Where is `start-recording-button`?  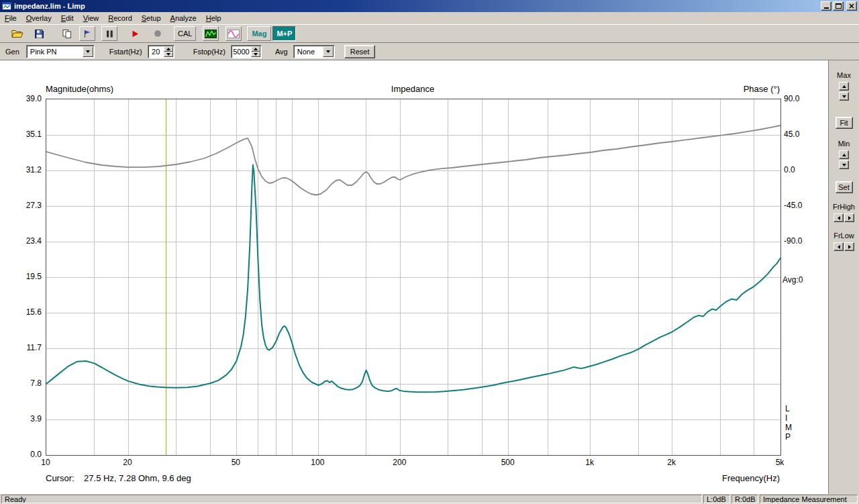
start-recording-button is located at coordinates (135, 34).